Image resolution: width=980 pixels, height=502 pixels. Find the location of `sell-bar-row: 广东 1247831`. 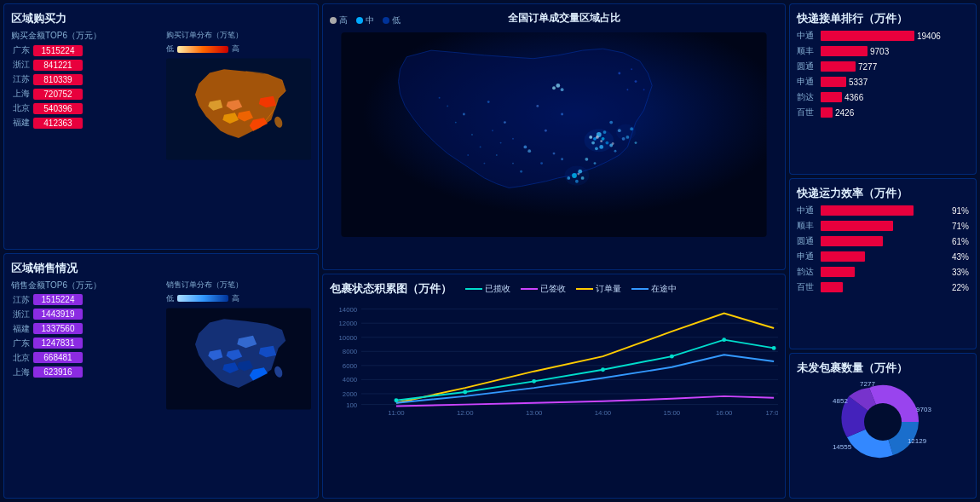

sell-bar-row: 广东 1247831 is located at coordinates (85, 343).